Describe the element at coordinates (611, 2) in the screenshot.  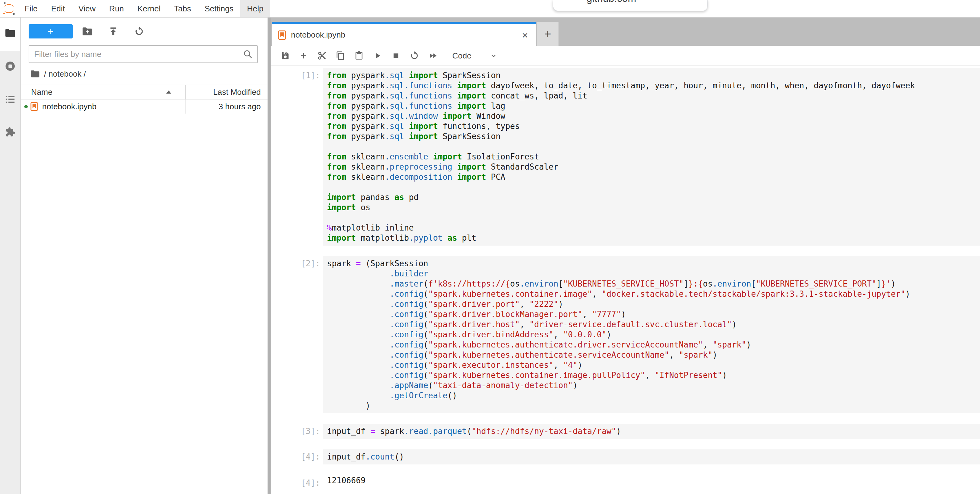
I see `popup-site-label: github.com` at that location.